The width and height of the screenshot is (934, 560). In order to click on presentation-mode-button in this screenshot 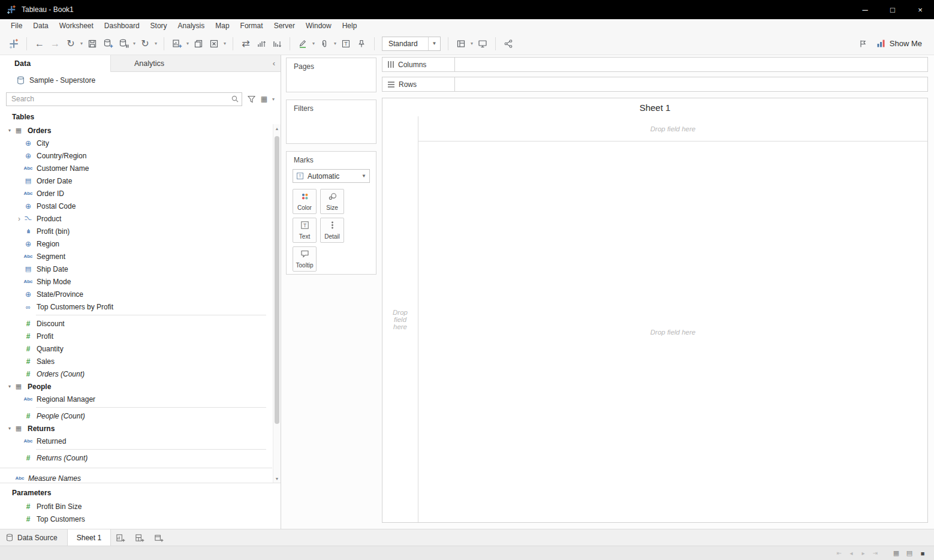, I will do `click(483, 44)`.